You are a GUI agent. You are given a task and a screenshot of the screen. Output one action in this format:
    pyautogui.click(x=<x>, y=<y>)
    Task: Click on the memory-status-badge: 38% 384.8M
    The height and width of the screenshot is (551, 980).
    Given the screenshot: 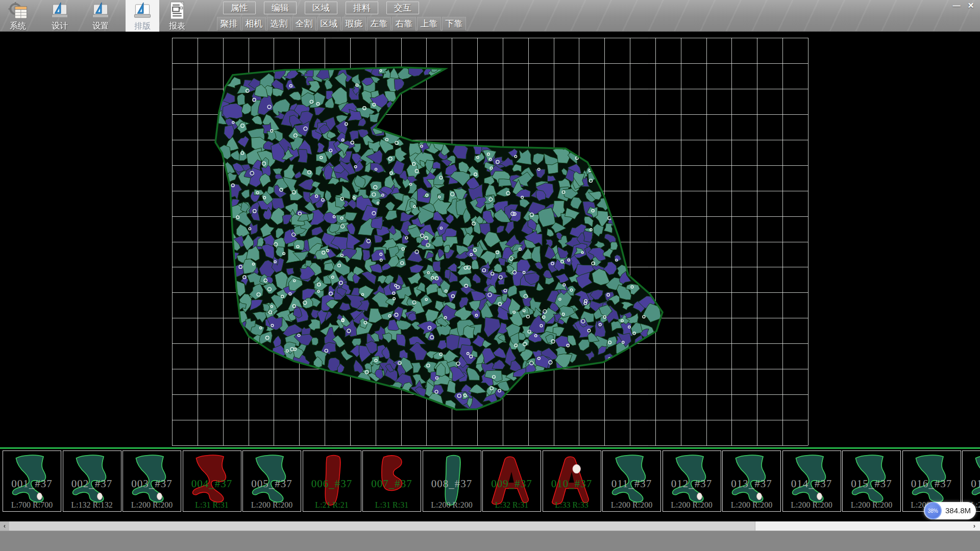 What is the action you would take?
    pyautogui.click(x=950, y=511)
    